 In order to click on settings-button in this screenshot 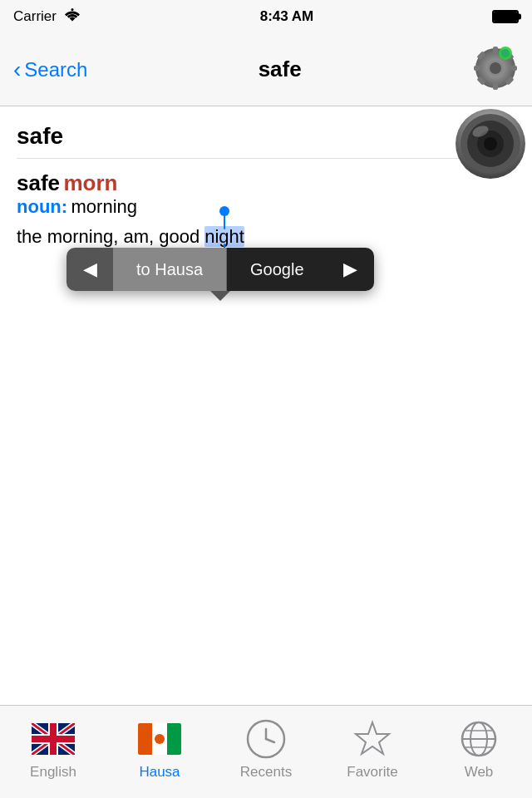, I will do `click(495, 70)`.